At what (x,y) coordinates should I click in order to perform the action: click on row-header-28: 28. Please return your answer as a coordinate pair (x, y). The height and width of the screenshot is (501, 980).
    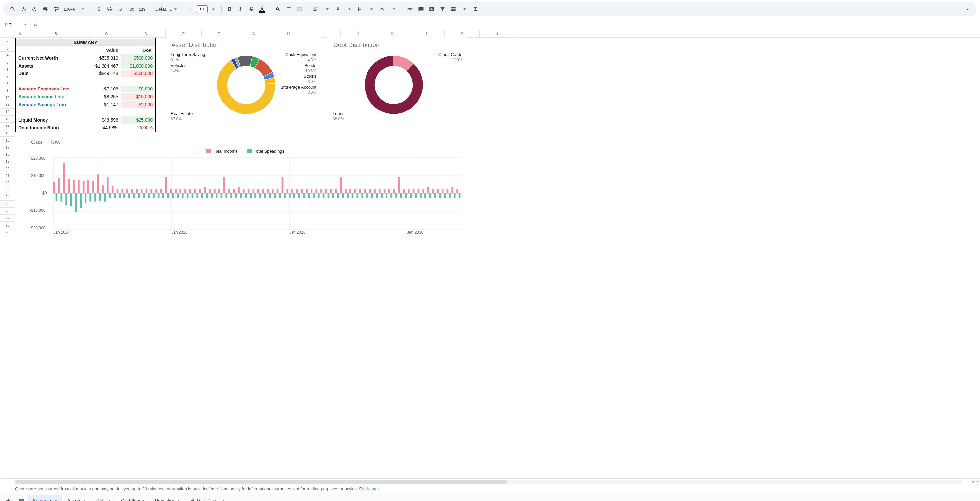
    Looking at the image, I should click on (8, 225).